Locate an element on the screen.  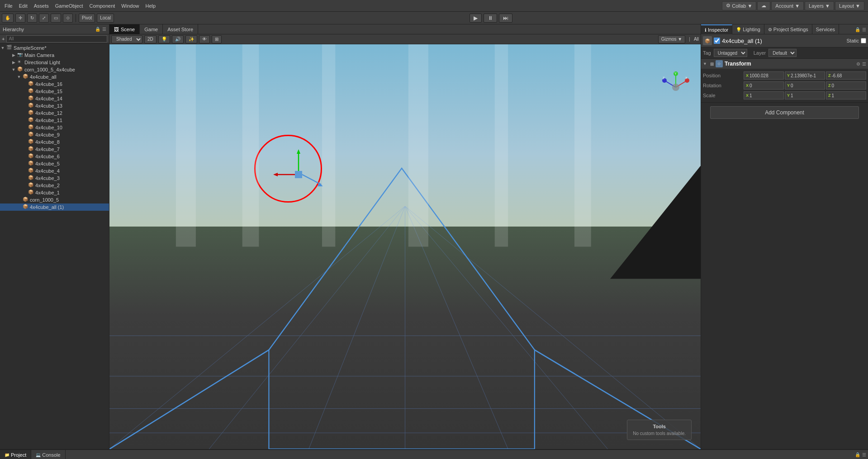
hier-item-4x4cube-15: 📦 4x4cube_15 is located at coordinates (54, 91).